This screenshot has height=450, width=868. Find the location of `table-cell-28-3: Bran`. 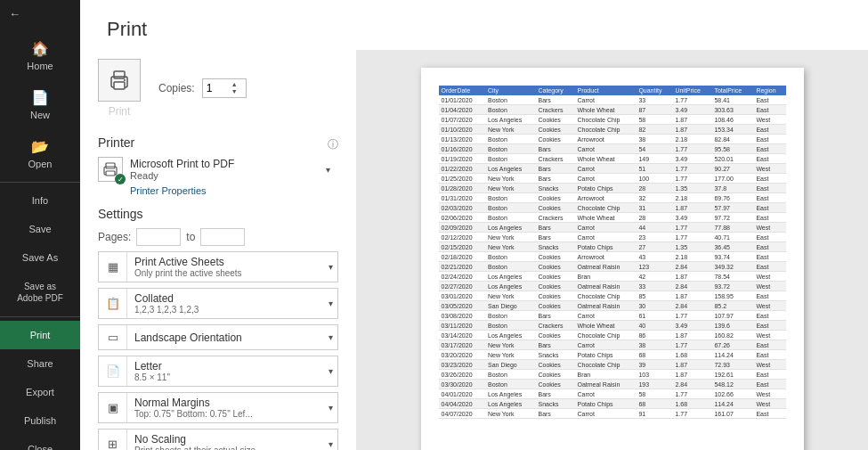

table-cell-28-3: Bran is located at coordinates (605, 374).